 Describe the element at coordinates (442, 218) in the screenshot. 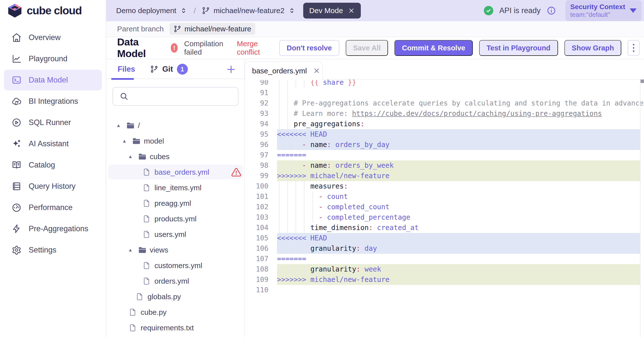

I see `code-line: 103- completed_percentage` at that location.